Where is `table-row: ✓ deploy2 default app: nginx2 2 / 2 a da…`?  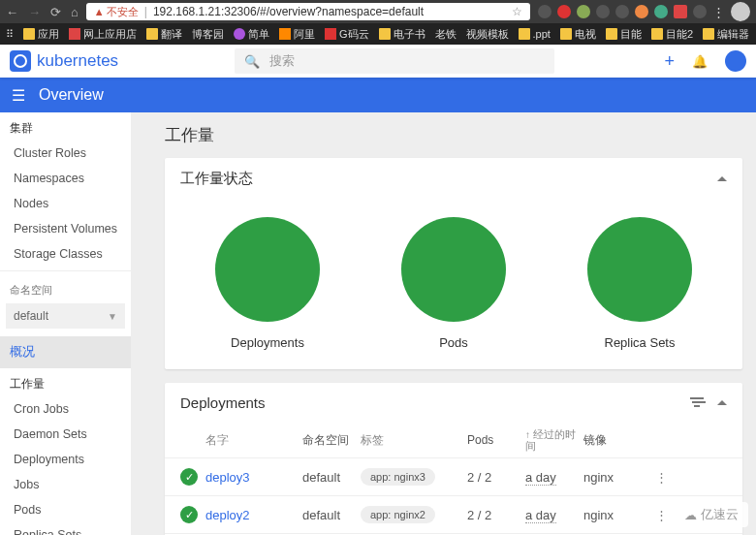 table-row: ✓ deploy2 default app: nginx2 2 / 2 a da… is located at coordinates (454, 514).